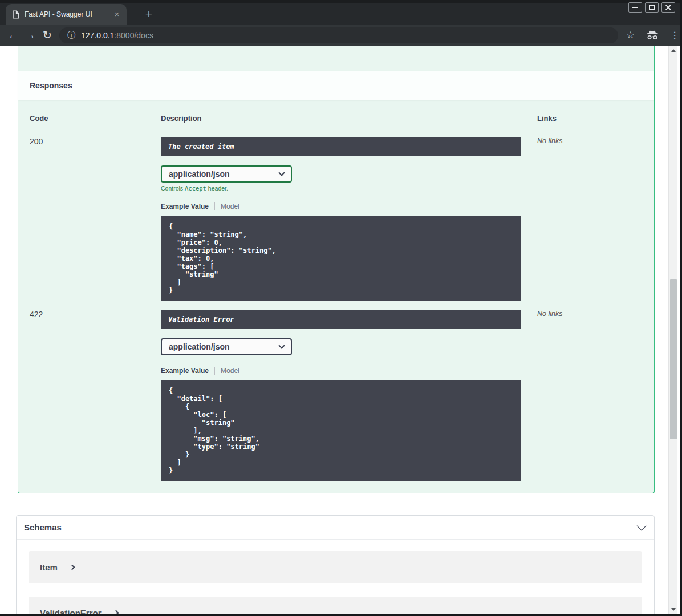  What do you see at coordinates (71, 35) in the screenshot?
I see `site-info-icon: ⓘ` at bounding box center [71, 35].